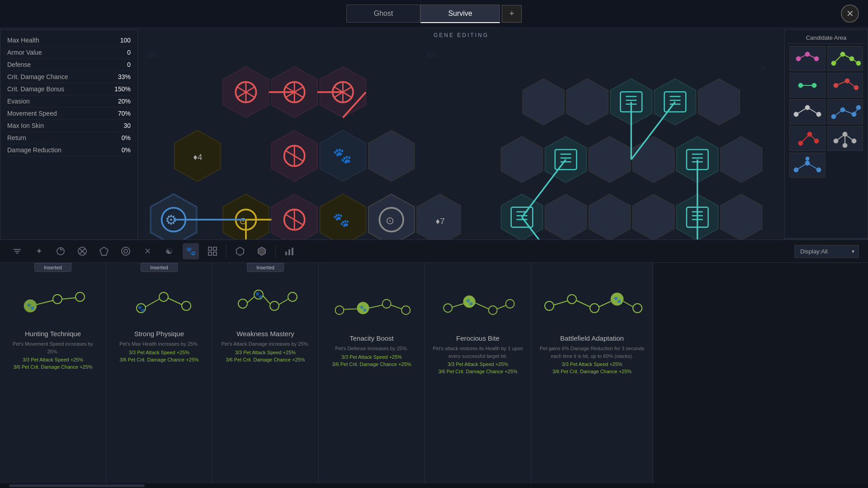 This screenshot has width=868, height=488. Describe the element at coordinates (461, 35) in the screenshot. I see `gene-label: GENE EDITING` at that location.